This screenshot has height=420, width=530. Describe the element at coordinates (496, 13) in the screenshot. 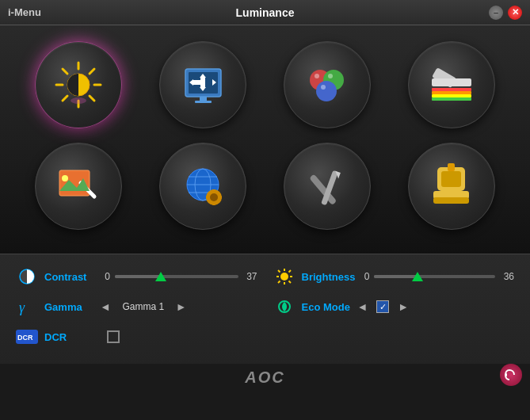

I see `minimize-button: –` at that location.